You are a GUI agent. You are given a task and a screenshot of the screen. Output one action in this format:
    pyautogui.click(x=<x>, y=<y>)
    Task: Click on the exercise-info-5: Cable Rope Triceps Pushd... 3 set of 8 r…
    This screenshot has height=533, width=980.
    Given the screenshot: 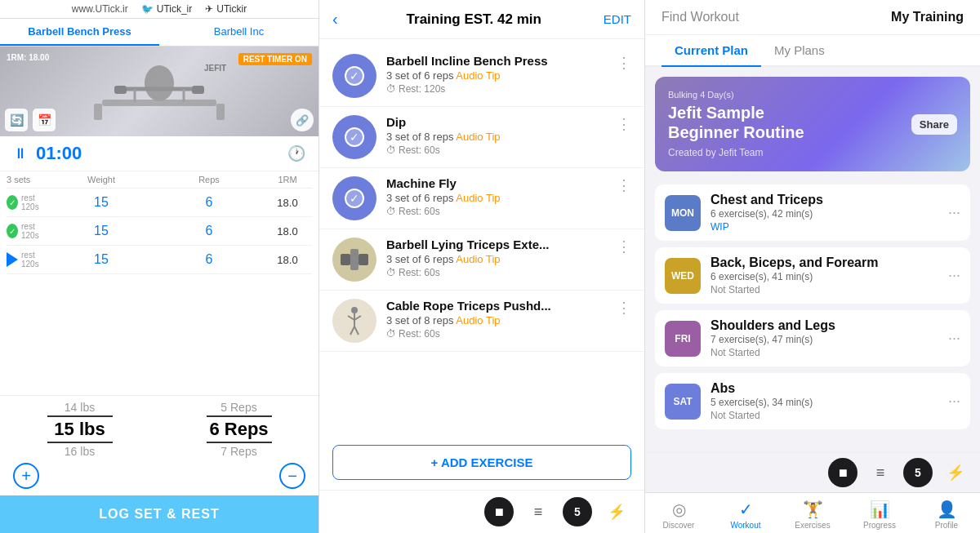 What is the action you would take?
    pyautogui.click(x=497, y=319)
    